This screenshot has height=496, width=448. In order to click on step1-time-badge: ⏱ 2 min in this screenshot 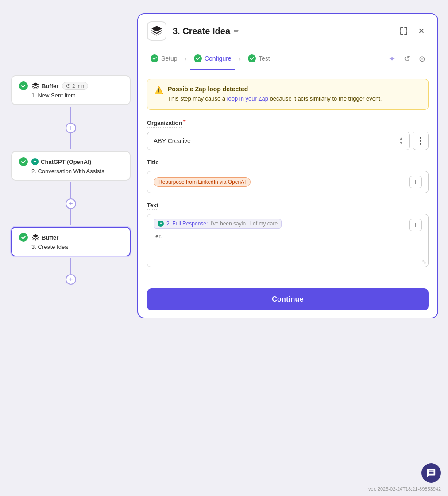, I will do `click(75, 86)`.